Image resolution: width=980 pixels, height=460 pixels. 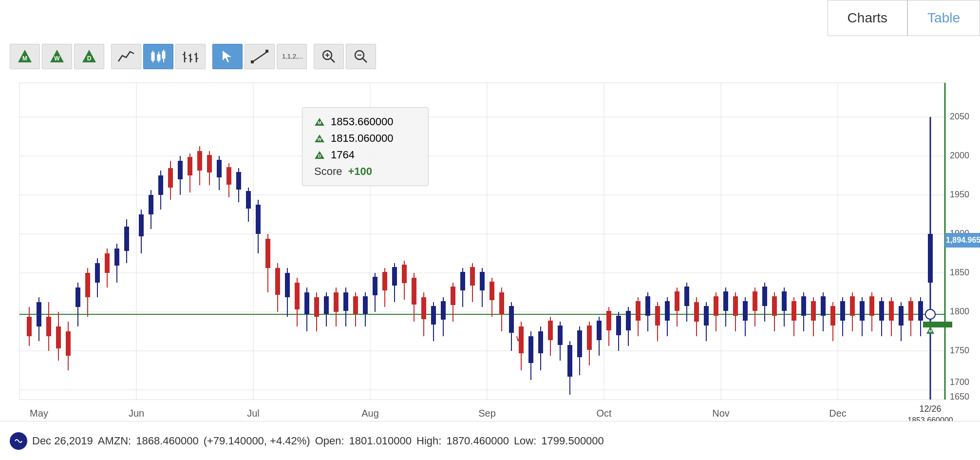 What do you see at coordinates (292, 57) in the screenshot?
I see `fibonacci-tool-button: 1,1,2,...` at bounding box center [292, 57].